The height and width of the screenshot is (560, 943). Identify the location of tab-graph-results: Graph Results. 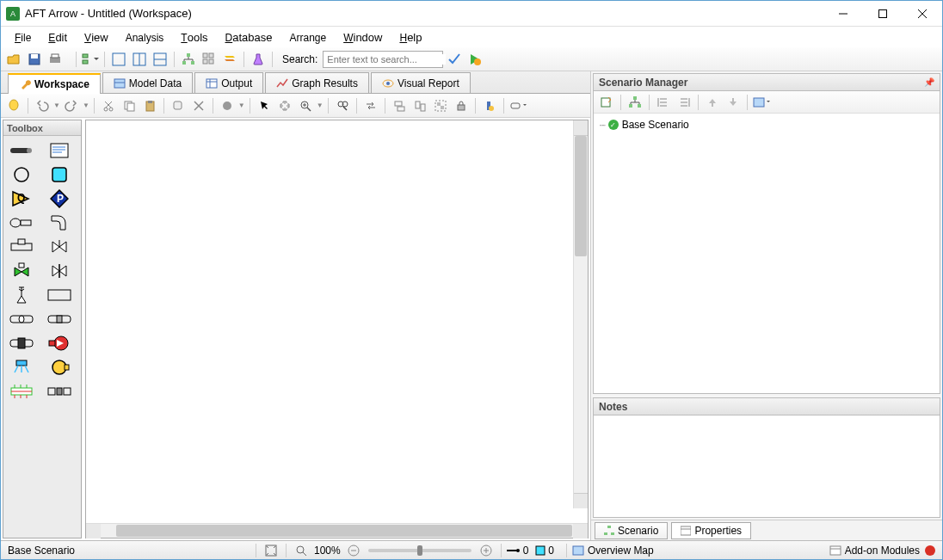
(317, 83).